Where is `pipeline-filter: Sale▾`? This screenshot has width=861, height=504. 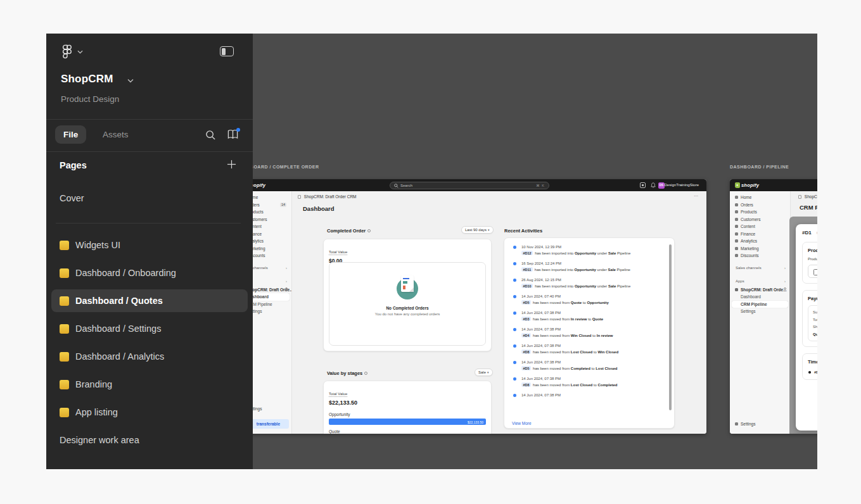 pipeline-filter: Sale▾ is located at coordinates (484, 372).